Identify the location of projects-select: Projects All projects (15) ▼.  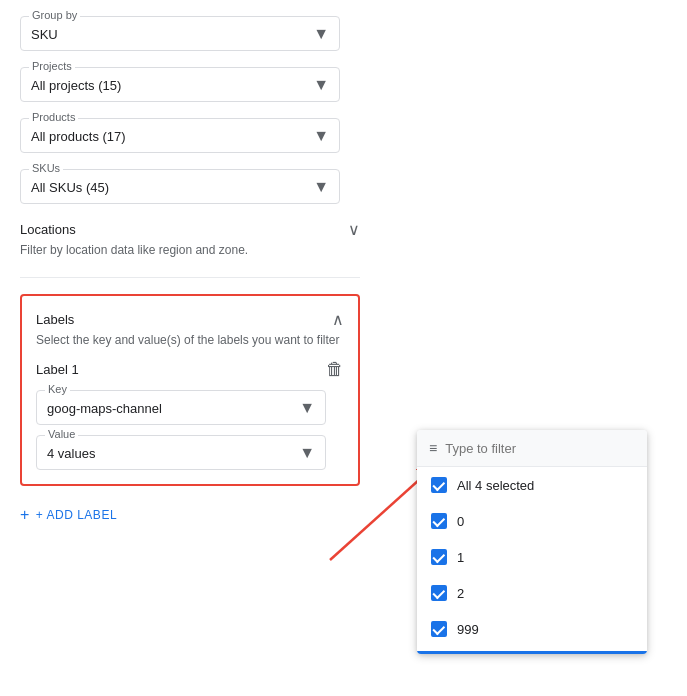
(180, 84).